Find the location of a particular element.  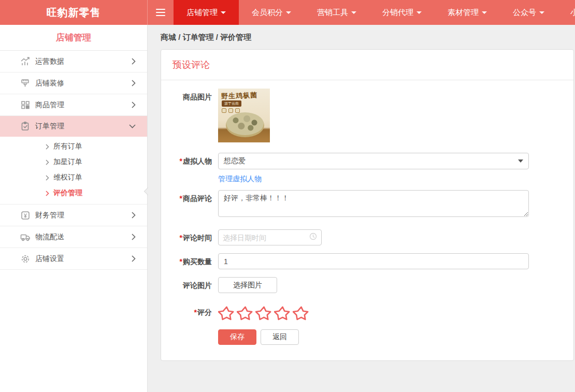

quantity-input is located at coordinates (373, 261).